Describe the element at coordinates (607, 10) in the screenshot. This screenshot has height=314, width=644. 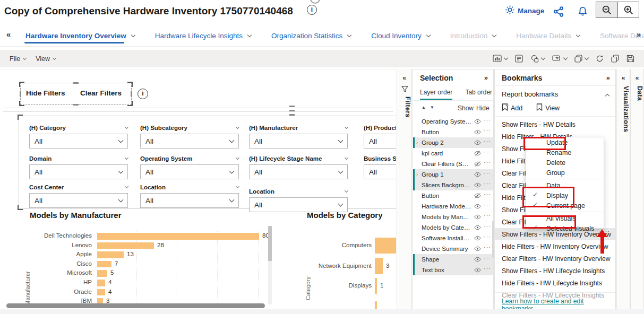
I see `zoom-out-button` at that location.